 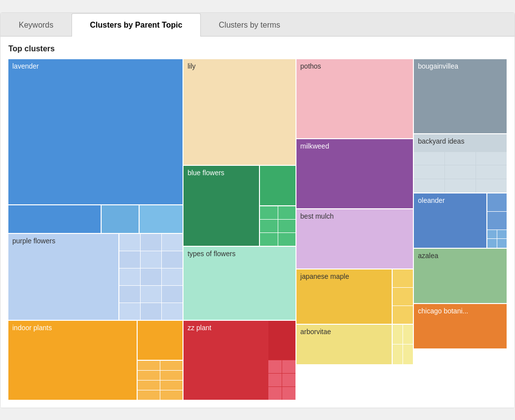 I want to click on zz-sub-col, so click(x=282, y=360).